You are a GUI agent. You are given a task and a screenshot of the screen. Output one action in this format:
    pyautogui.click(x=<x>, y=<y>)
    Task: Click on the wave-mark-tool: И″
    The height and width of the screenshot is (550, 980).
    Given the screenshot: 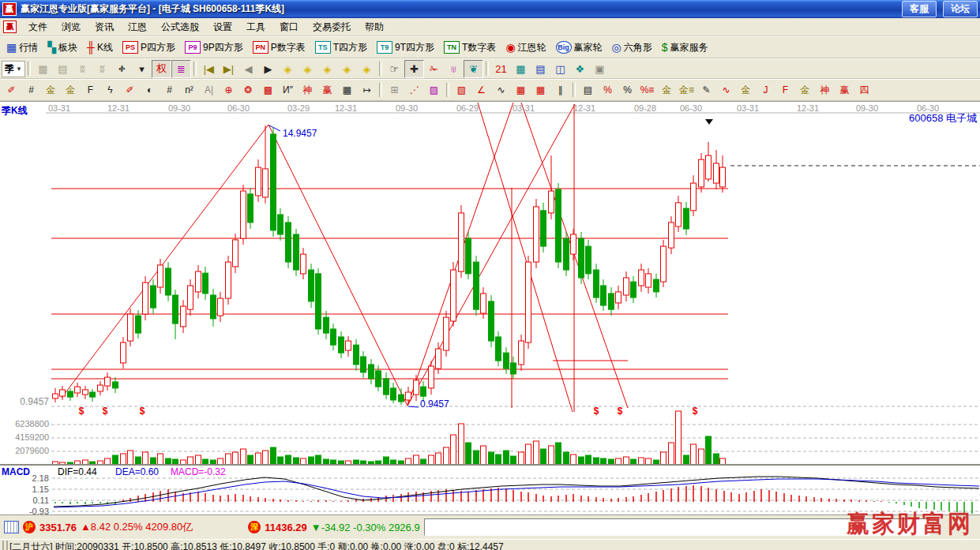 What is the action you would take?
    pyautogui.click(x=287, y=90)
    